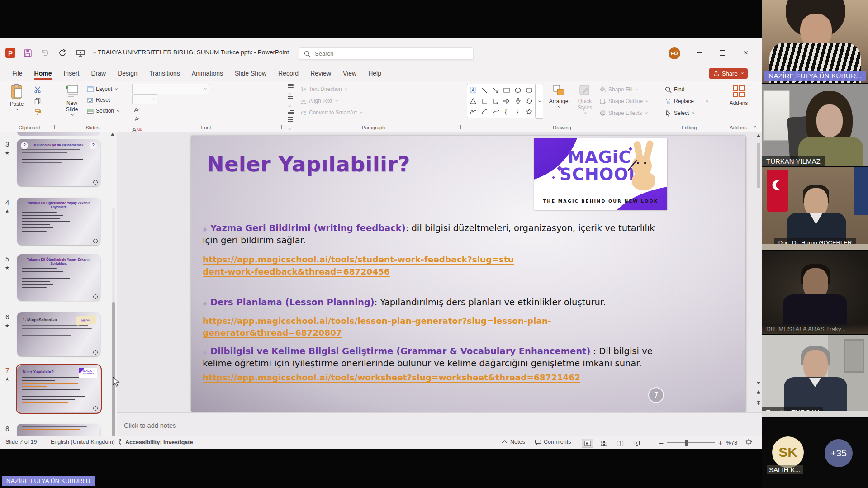 Image resolution: width=868 pixels, height=488 pixels. I want to click on participant-tile-5: Tacettin TURGAY, so click(815, 376).